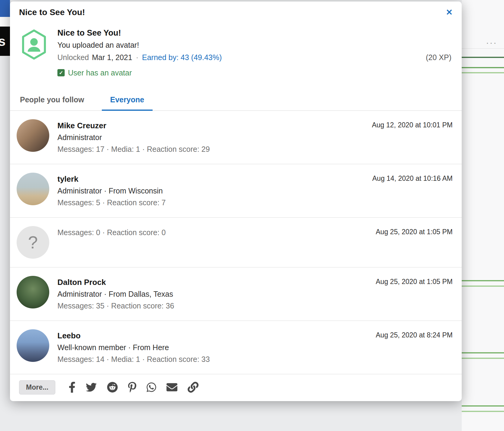 The image size is (504, 431). Describe the element at coordinates (112, 58) in the screenshot. I see `unlocked-date: Mar 1, 2021` at that location.